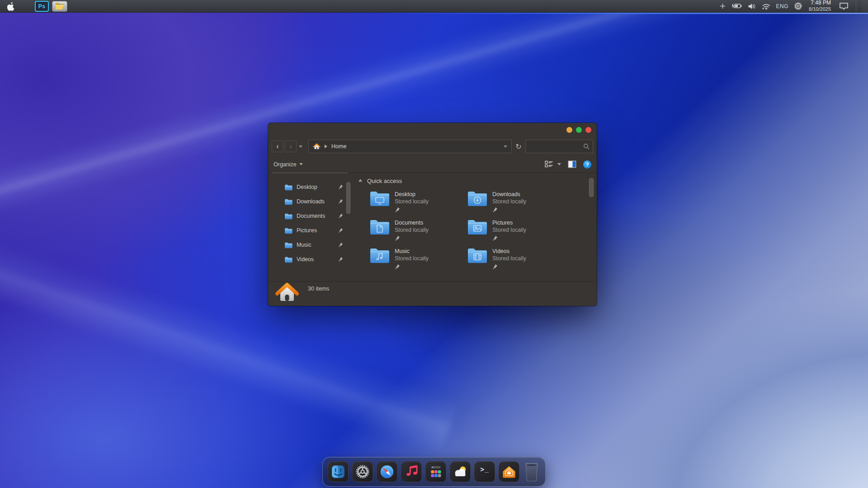 Image resolution: width=868 pixels, height=488 pixels. Describe the element at coordinates (559, 146) in the screenshot. I see `search-box` at that location.